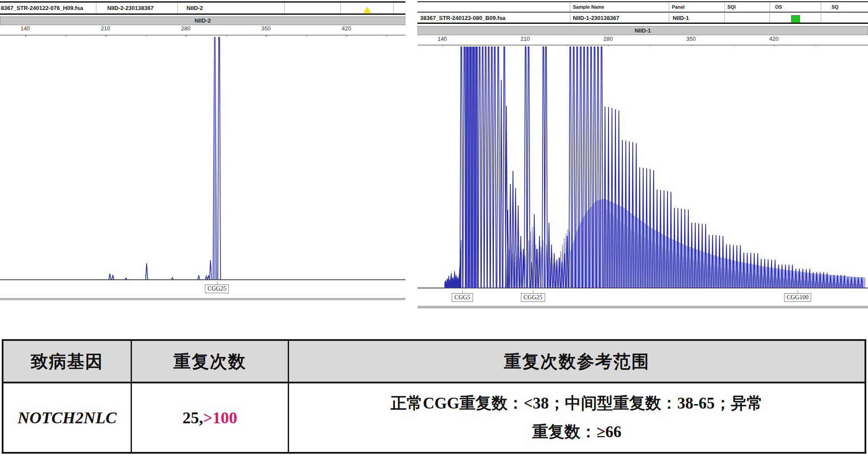 The width and height of the screenshot is (868, 458). I want to click on pass-square-icon, so click(796, 19).